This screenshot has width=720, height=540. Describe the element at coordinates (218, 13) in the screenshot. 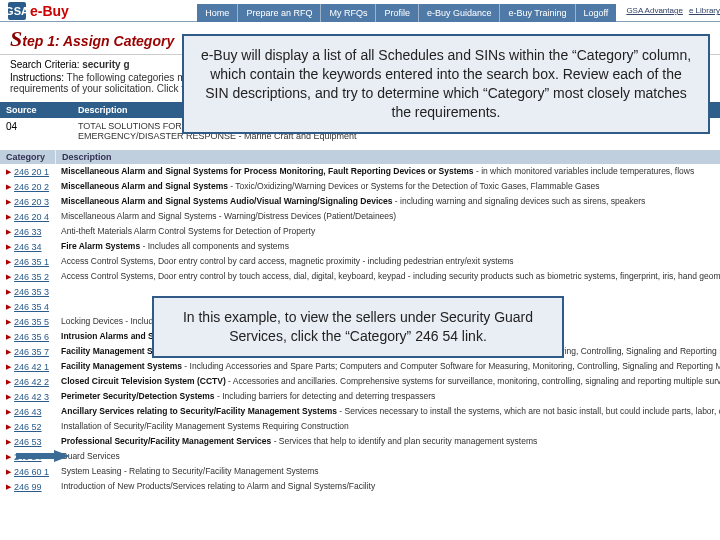

I see `nav-home: Home` at that location.